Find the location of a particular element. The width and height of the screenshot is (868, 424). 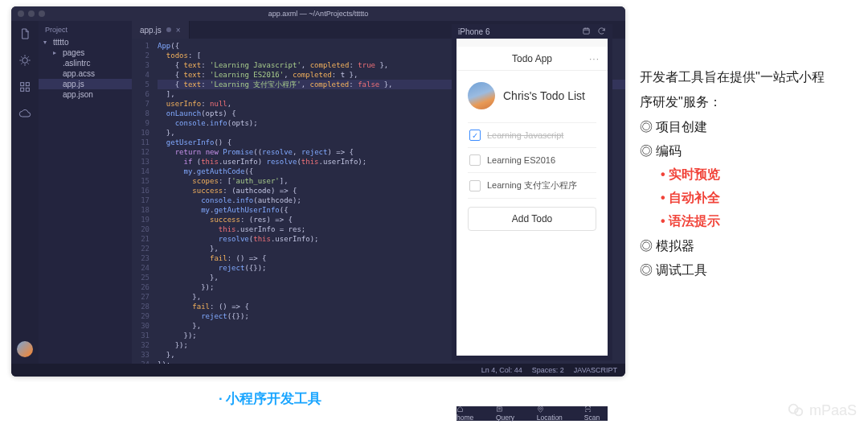

window-title: app.axml — ~/AntProjects/ttttto is located at coordinates (318, 14).